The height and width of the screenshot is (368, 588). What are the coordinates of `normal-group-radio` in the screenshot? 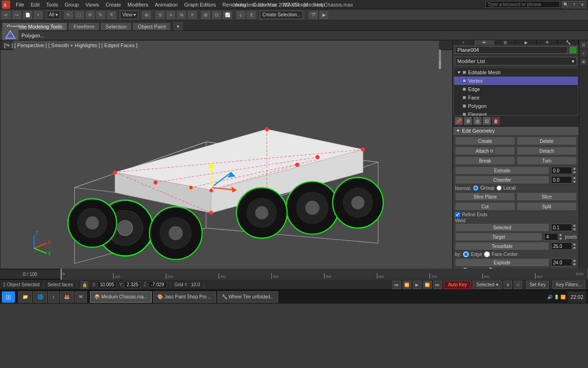 It's located at (476, 188).